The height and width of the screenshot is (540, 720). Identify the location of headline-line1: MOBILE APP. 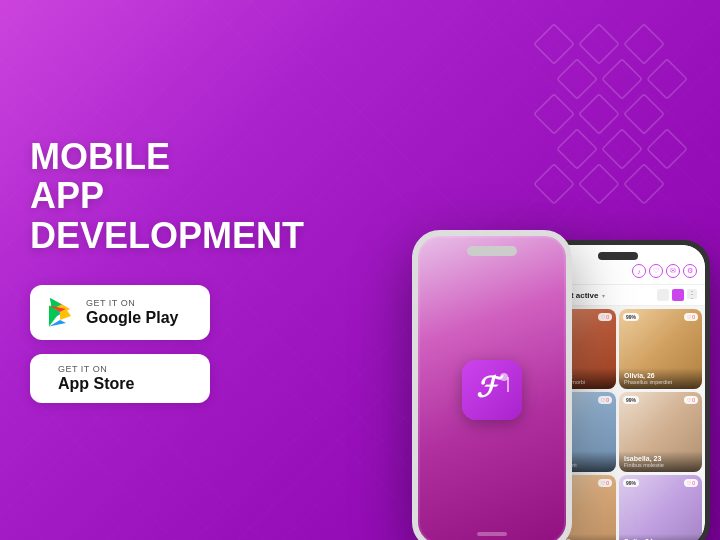
(100, 176).